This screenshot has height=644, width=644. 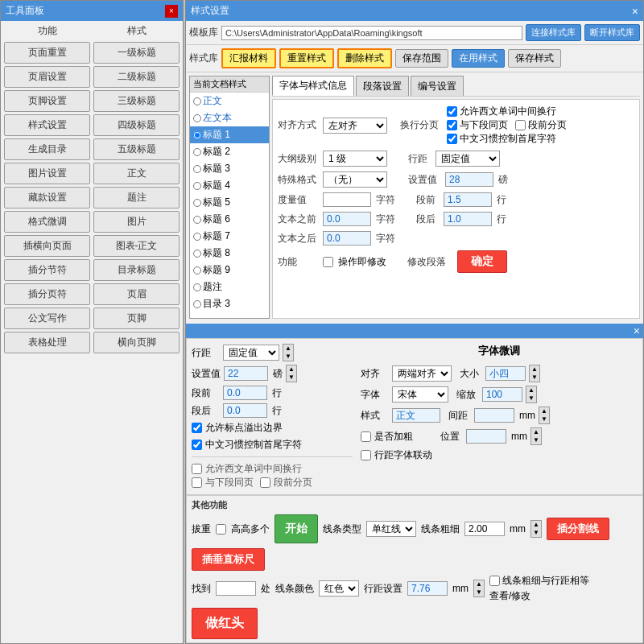 I want to click on height-check, so click(x=221, y=530).